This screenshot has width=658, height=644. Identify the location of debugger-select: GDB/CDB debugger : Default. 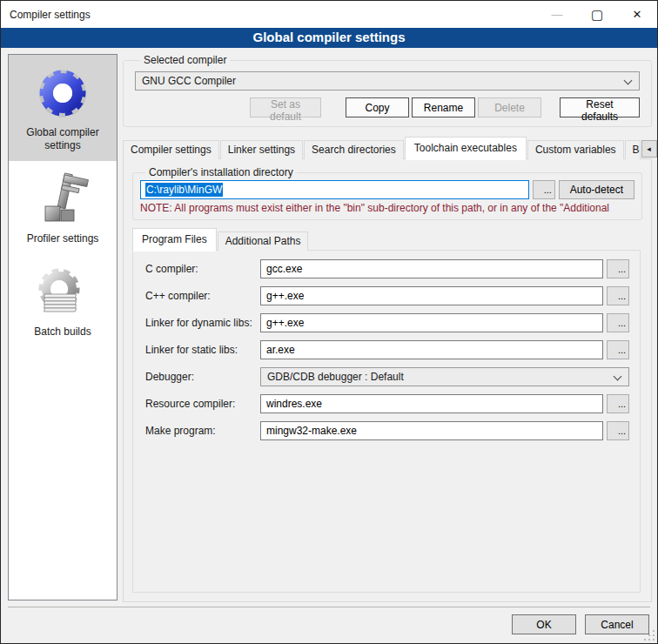
(445, 377).